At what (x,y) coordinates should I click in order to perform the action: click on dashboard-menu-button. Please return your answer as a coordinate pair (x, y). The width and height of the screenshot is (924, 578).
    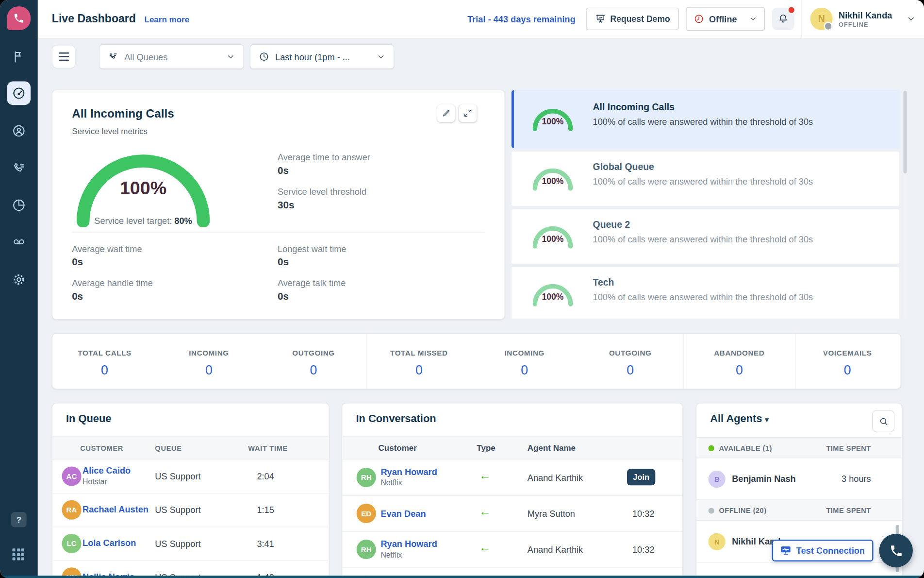
    Looking at the image, I should click on (64, 56).